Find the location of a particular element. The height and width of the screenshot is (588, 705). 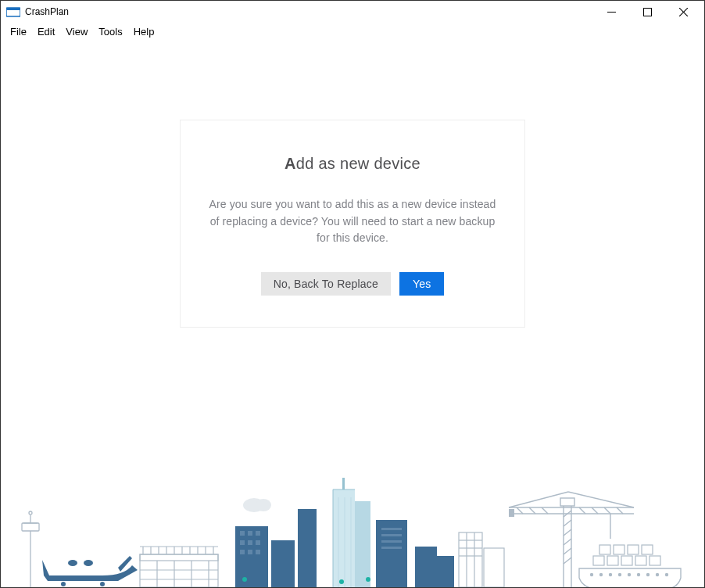

app-icon is located at coordinates (13, 12).